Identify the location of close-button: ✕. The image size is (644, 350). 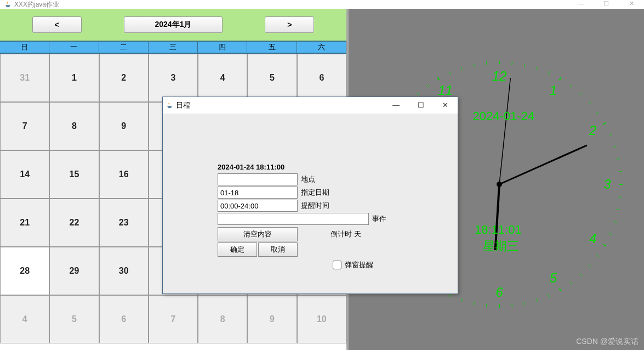
(631, 4).